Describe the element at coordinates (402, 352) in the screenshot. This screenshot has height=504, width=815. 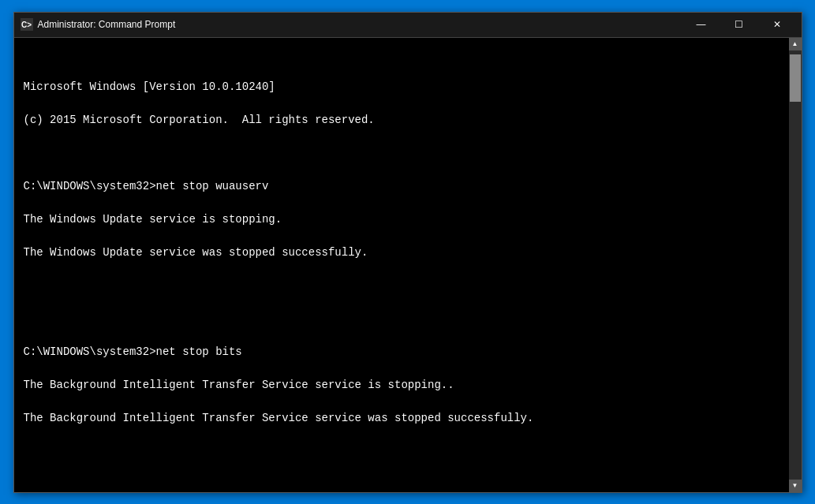
I see `terminal-line: C:\WINDOWS\system32>net stop bits` at that location.